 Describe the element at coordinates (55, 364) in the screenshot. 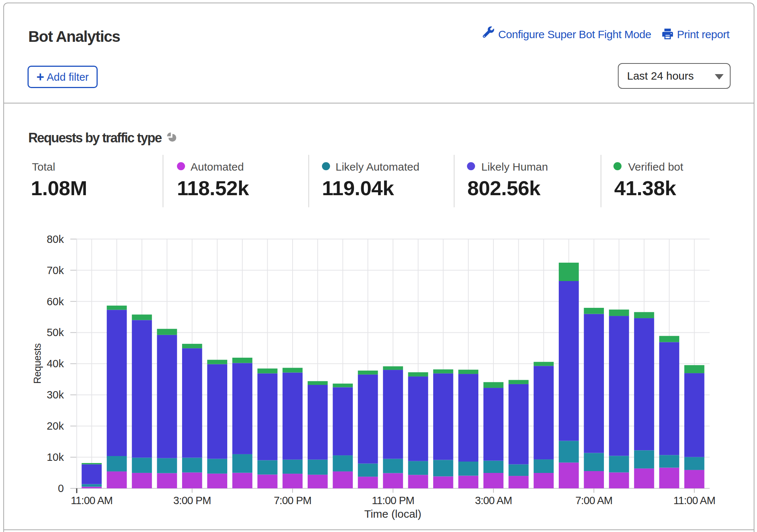

I see `svg-text: 40k` at that location.